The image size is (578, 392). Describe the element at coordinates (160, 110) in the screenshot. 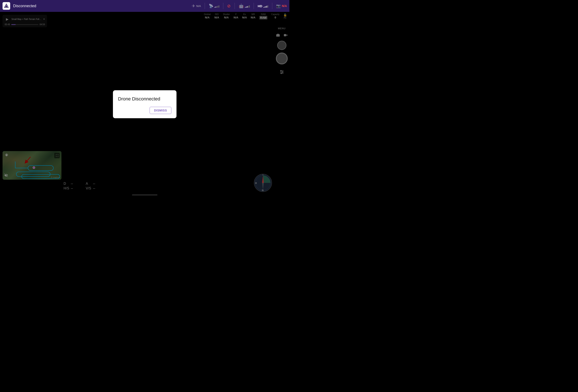

I see `dismiss-button: DISMISS` at that location.